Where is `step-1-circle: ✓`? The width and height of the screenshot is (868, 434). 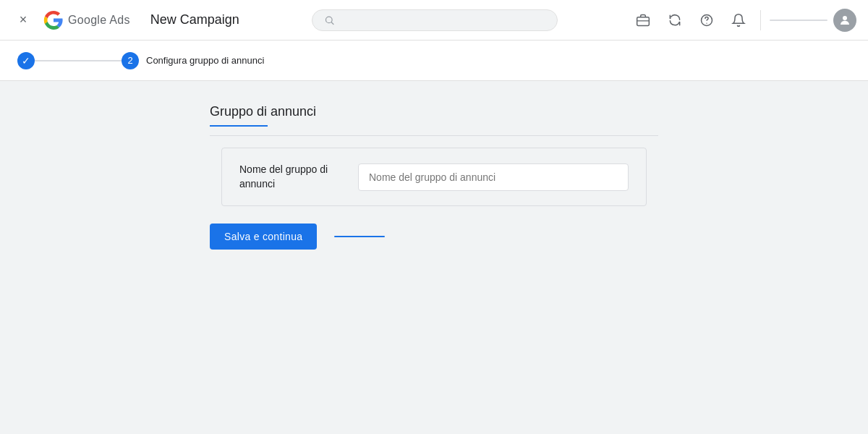 step-1-circle: ✓ is located at coordinates (26, 61).